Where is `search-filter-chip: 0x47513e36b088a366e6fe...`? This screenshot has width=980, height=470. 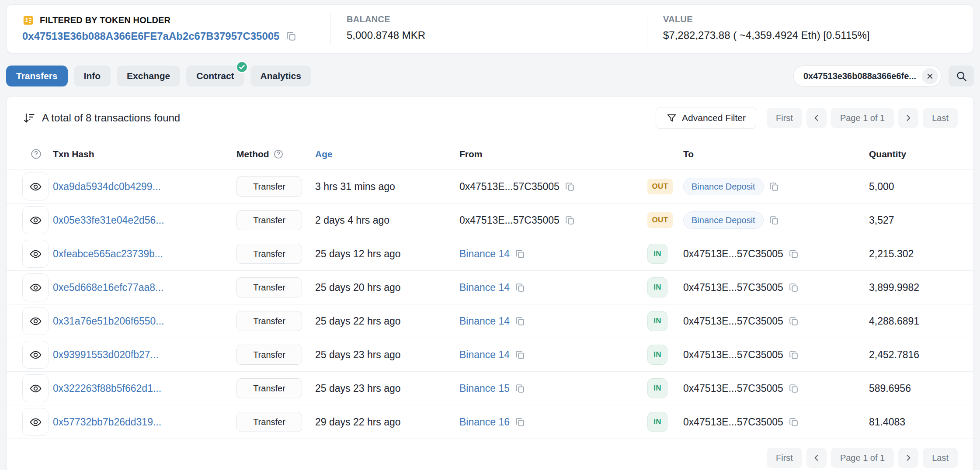
search-filter-chip: 0x47513e36b088a366e6fe... is located at coordinates (867, 76).